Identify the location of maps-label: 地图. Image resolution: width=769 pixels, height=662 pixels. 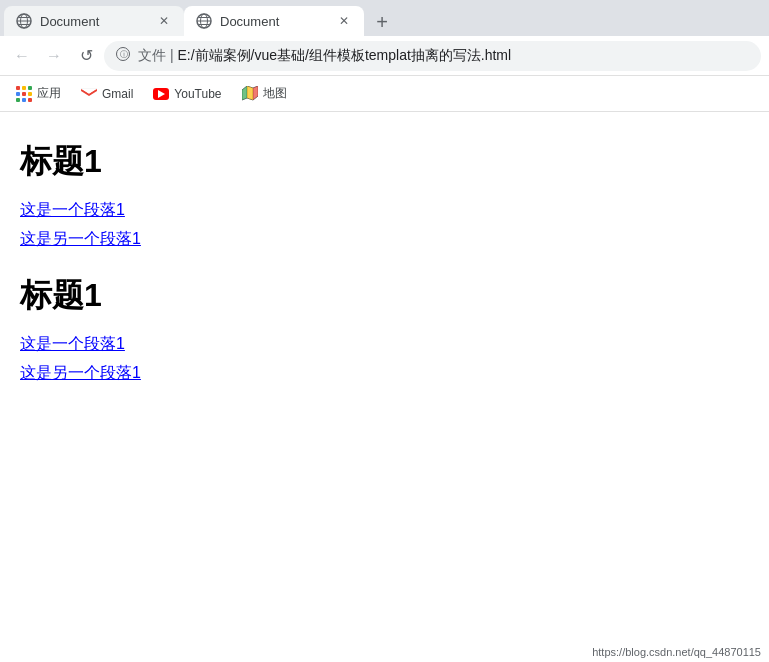
(275, 94).